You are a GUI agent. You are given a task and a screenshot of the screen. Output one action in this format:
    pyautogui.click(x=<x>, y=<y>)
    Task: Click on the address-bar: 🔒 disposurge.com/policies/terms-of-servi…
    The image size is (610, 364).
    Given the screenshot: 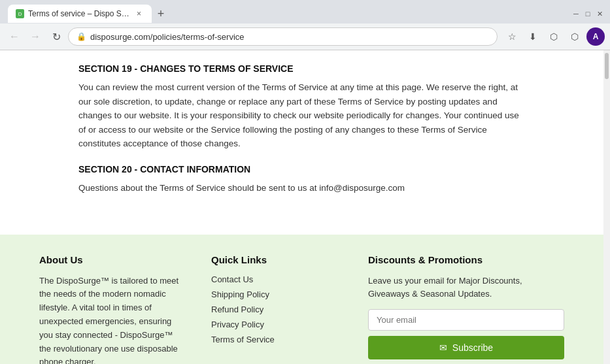 What is the action you would take?
    pyautogui.click(x=282, y=37)
    